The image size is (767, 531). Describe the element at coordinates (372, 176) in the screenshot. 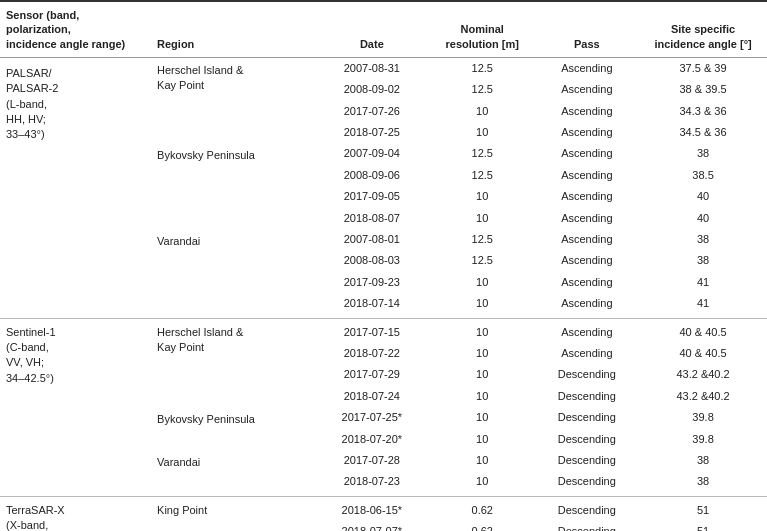

I see `date-cell: 2008-09-06` at that location.